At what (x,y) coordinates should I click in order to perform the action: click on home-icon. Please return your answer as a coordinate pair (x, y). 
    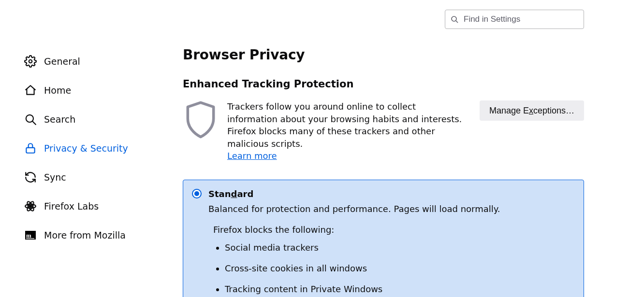
    Looking at the image, I should click on (30, 90).